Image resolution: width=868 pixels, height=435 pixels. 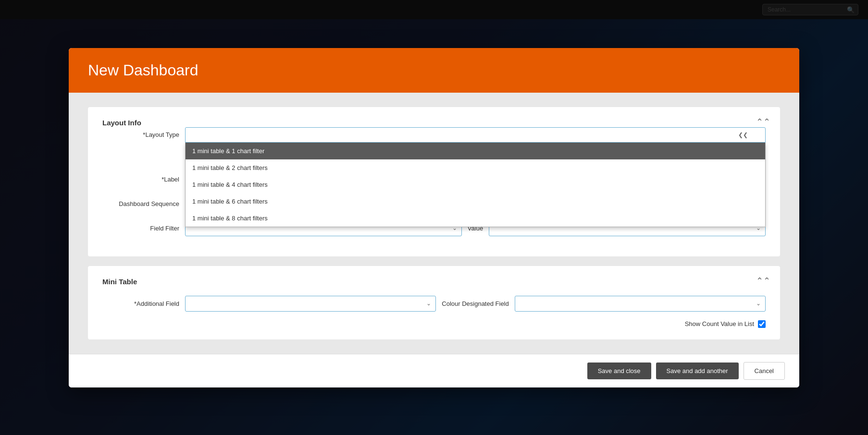 What do you see at coordinates (475, 202) in the screenshot?
I see `dropdown-item-3: 1 mini table & 6 chart filters` at bounding box center [475, 202].